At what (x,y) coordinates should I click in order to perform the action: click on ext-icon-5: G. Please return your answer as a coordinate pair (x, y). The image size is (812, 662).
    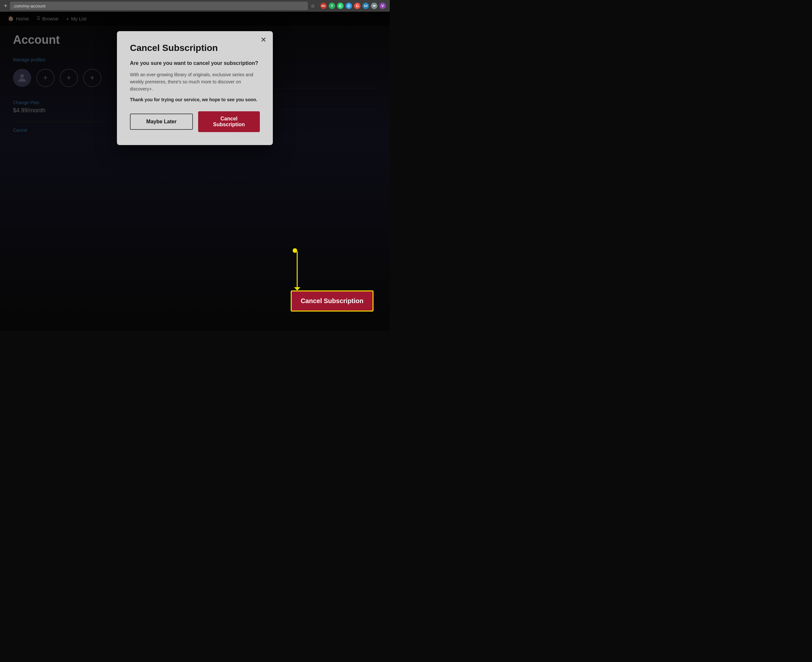
    Looking at the image, I should click on (357, 6).